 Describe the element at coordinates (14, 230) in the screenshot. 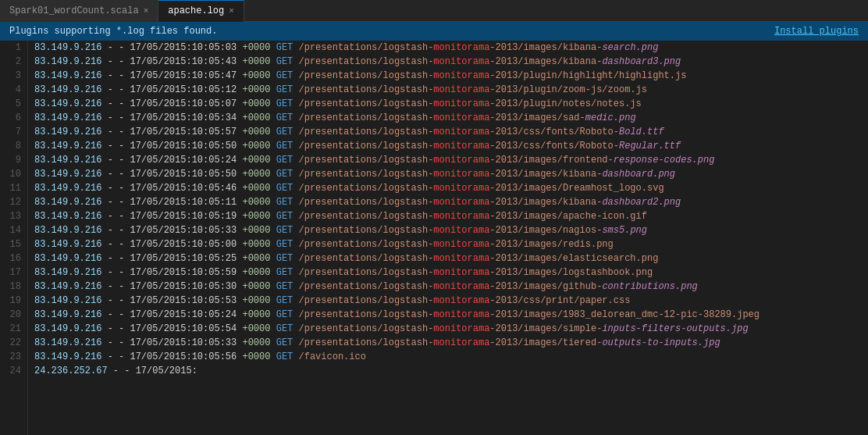

I see `line-num: 14` at that location.